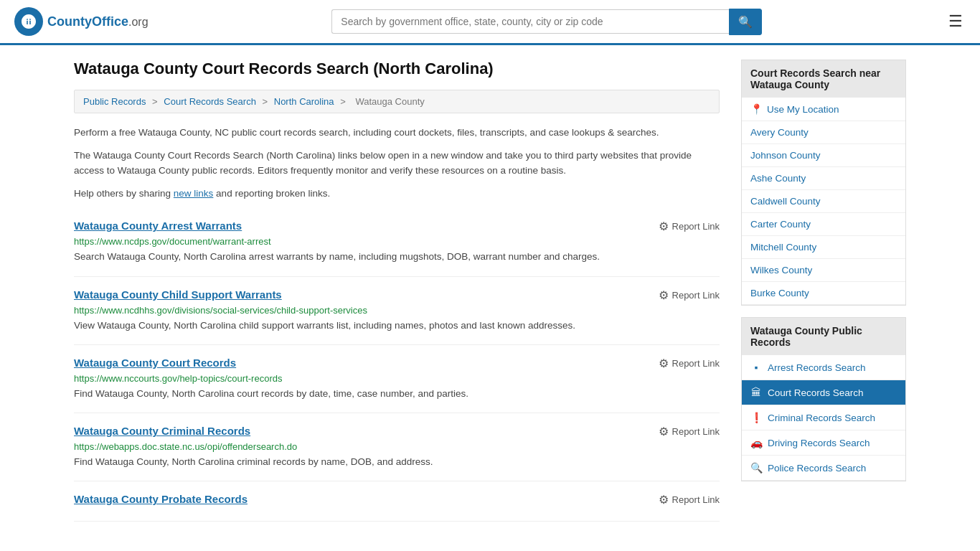 This screenshot has height=551, width=980. Describe the element at coordinates (397, 102) in the screenshot. I see `breadcrumb: Public Records > Court Records Search > …` at that location.